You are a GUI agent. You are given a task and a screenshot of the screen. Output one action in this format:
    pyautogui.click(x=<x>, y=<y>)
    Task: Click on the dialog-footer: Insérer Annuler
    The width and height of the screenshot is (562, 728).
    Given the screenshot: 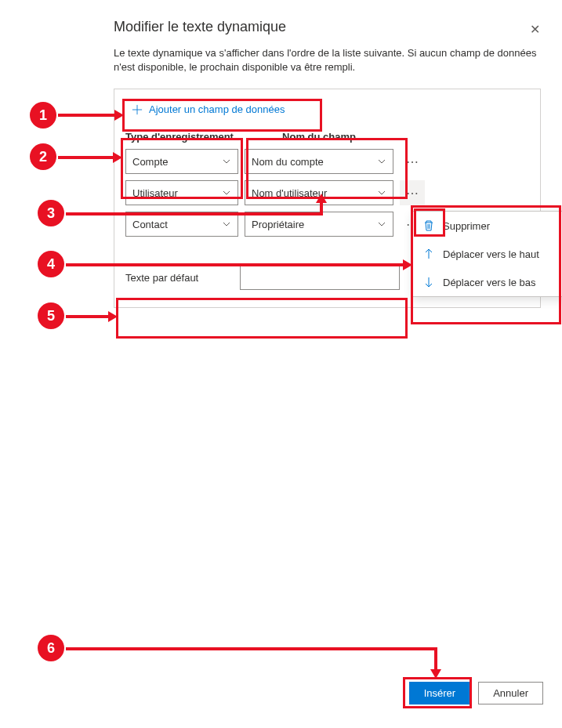 What is the action you would take?
    pyautogui.click(x=477, y=693)
    